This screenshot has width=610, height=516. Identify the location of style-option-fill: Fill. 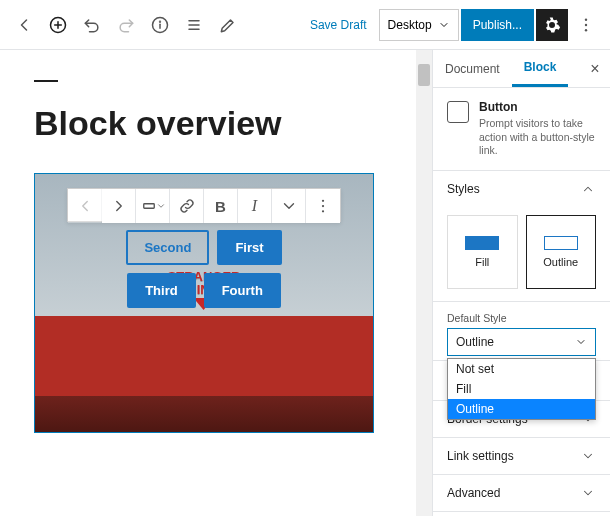
(482, 252).